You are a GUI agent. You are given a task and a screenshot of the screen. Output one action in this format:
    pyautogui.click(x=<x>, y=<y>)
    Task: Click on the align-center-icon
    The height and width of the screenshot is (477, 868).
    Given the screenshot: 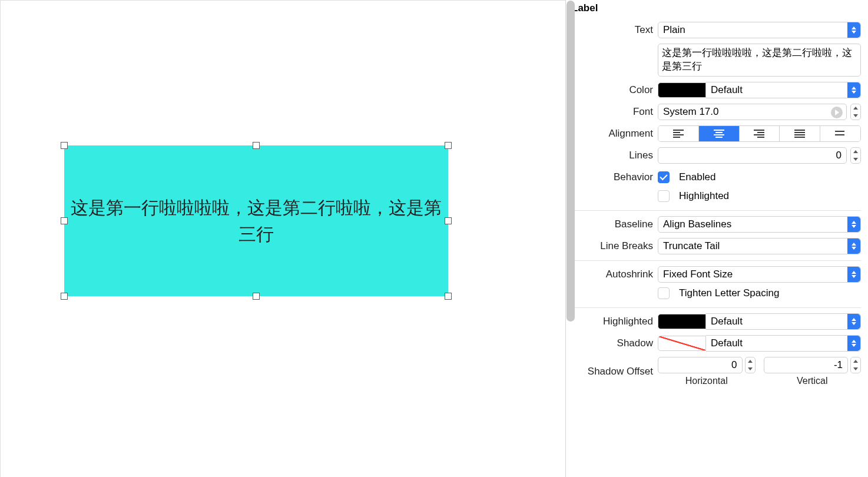 What is the action you would take?
    pyautogui.click(x=720, y=134)
    